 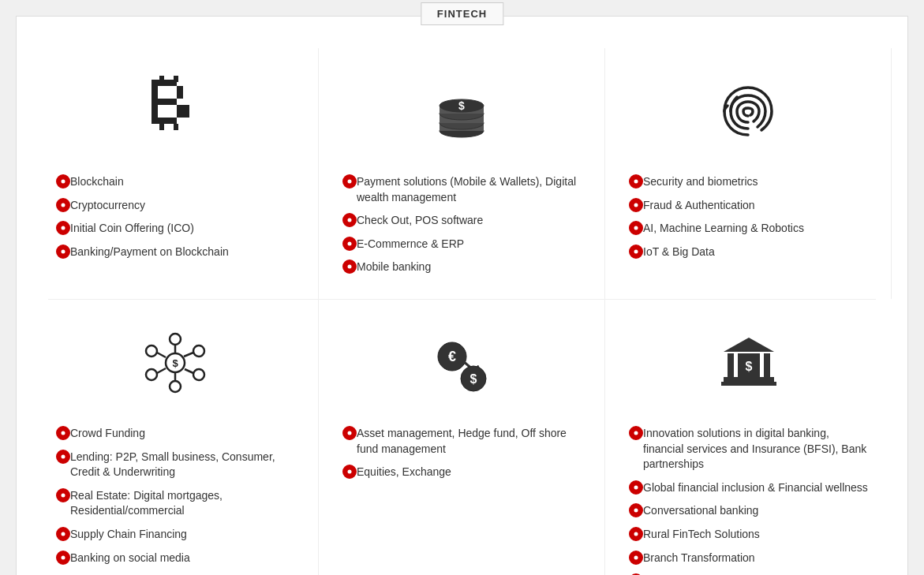 What do you see at coordinates (748, 229) in the screenshot?
I see `list-item: AI, Machine Learning & Robotics` at bounding box center [748, 229].